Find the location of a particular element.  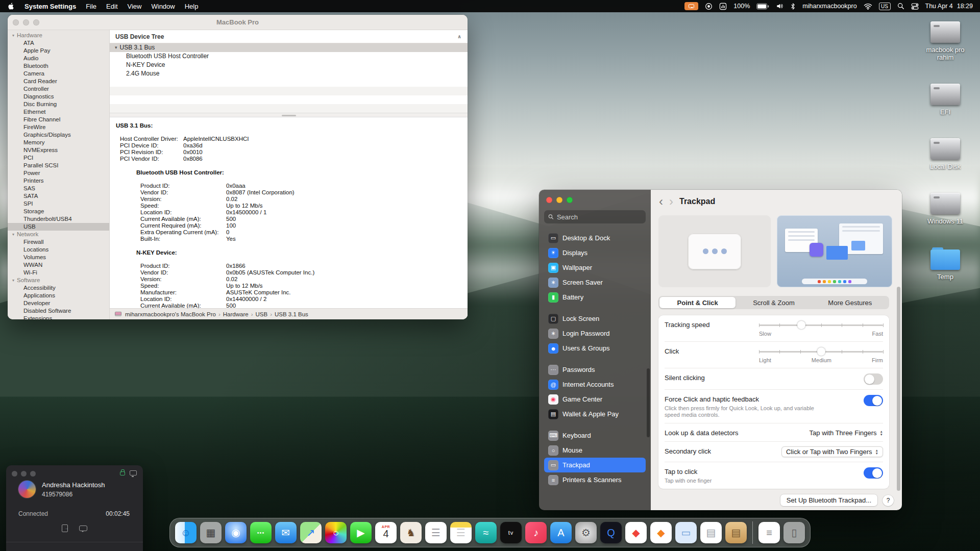

dock-item-safari: ◉ is located at coordinates (236, 533).